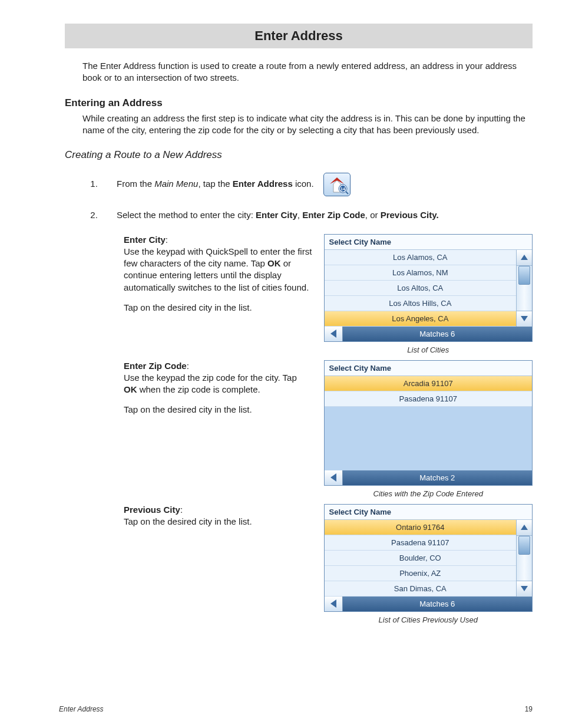 The width and height of the screenshot is (562, 728). Describe the element at coordinates (421, 574) in the screenshot. I see `list-item: Phoenix, AZ` at that location.